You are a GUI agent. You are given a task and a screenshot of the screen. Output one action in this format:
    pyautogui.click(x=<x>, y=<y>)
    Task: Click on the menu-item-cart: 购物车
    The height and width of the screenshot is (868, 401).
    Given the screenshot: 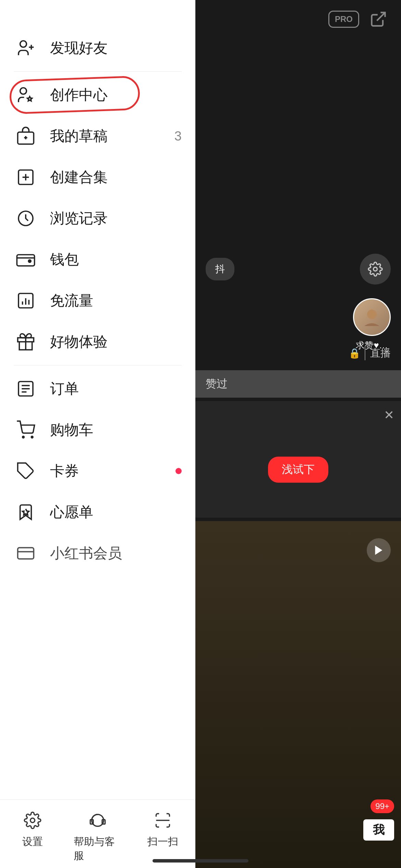 What is the action you would take?
    pyautogui.click(x=98, y=430)
    